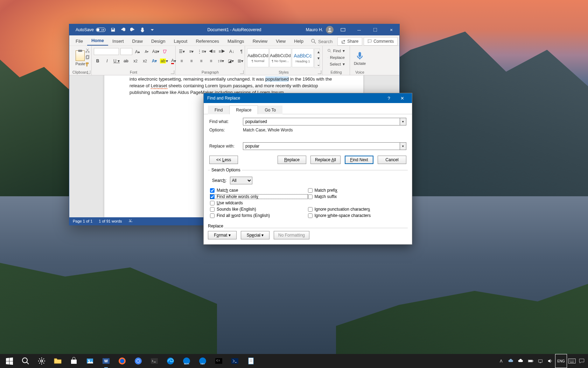 This screenshot has width=588, height=368. What do you see at coordinates (88, 57) in the screenshot?
I see `copy-icon` at bounding box center [88, 57].